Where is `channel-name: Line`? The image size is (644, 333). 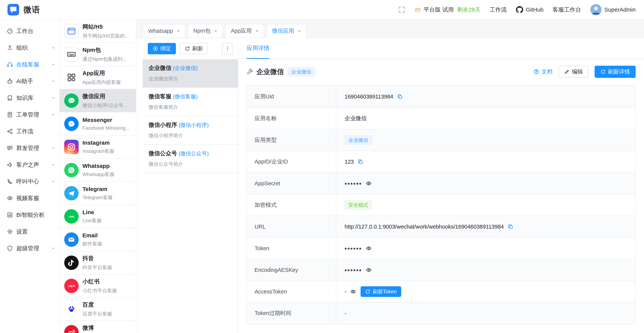 channel-name: Line is located at coordinates (107, 212).